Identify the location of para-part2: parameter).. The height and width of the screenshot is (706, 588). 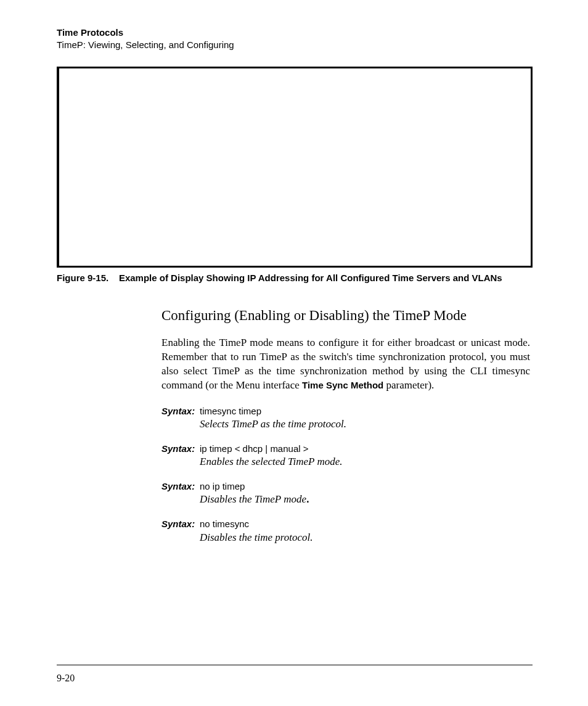
(409, 385).